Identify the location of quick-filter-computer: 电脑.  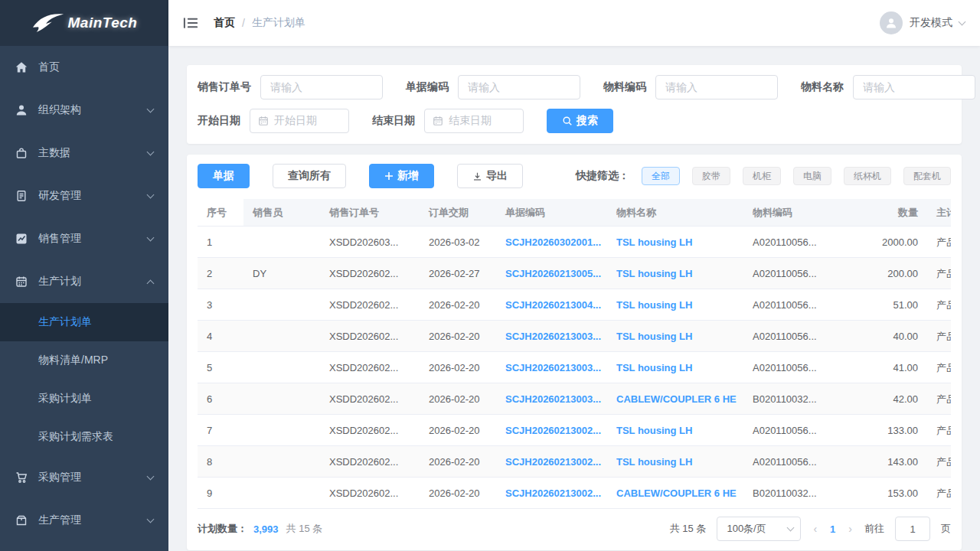
(812, 176).